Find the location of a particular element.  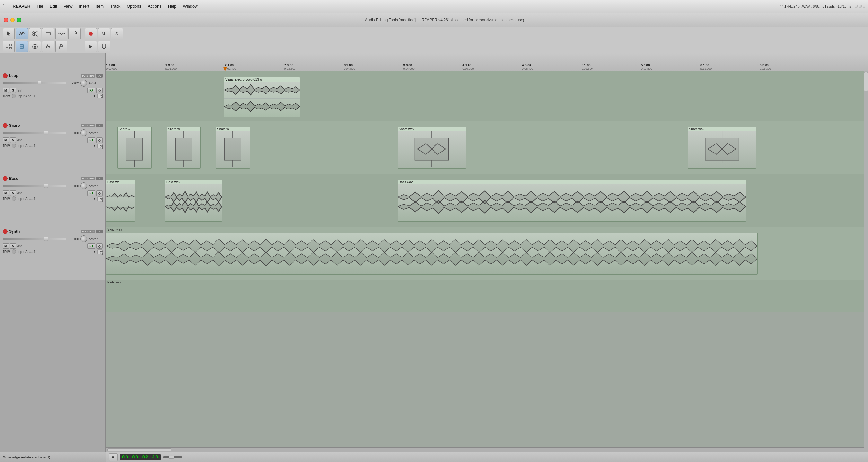

fader-knob-snare is located at coordinates (46, 133).